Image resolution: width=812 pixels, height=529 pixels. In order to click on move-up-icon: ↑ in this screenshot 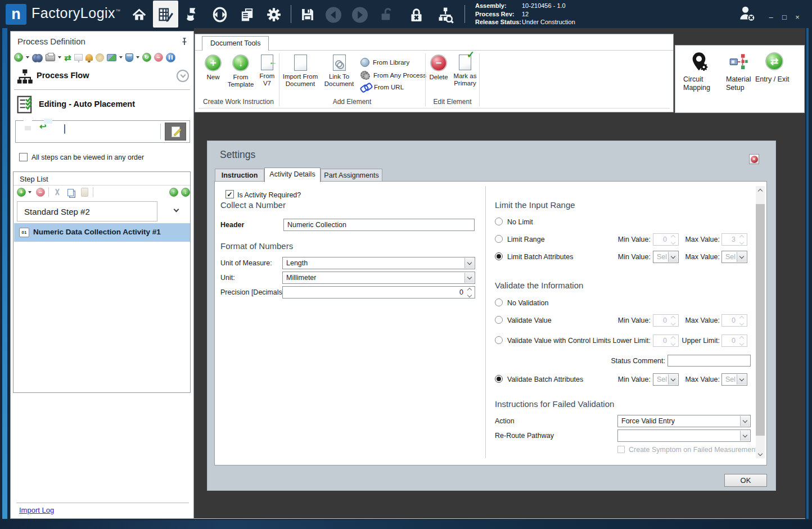, I will do `click(174, 192)`.